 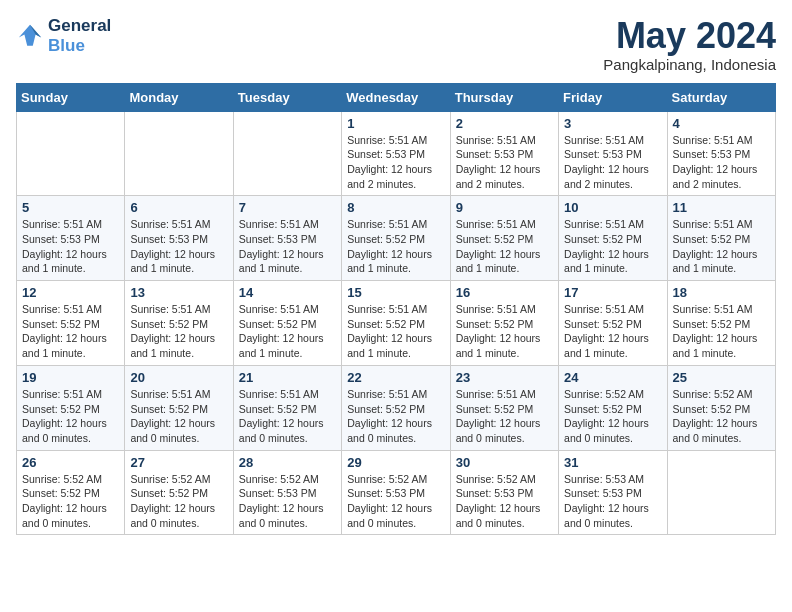 I want to click on calendar-cell: 10Sunrise: 5:51 AM Sunset: 5:52 PM Dayli…, so click(x=613, y=238).